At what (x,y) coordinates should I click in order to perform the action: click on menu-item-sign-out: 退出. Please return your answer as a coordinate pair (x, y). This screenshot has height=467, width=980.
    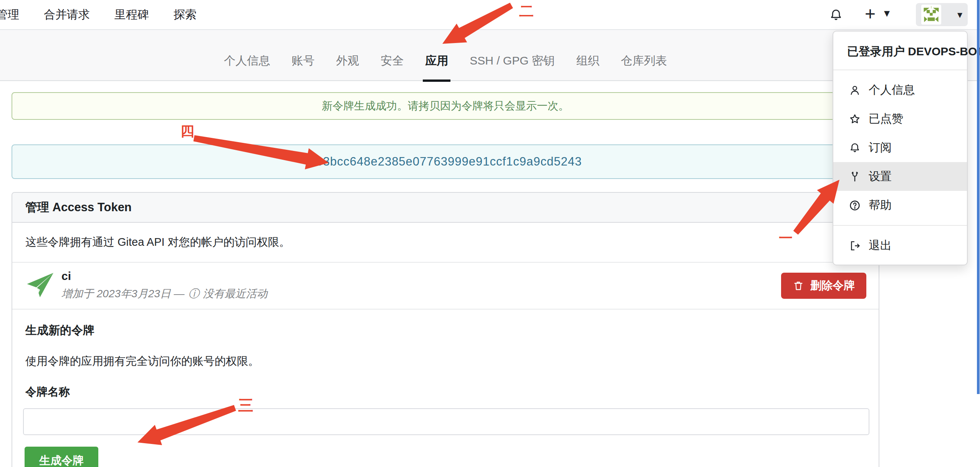
    Looking at the image, I should click on (900, 246).